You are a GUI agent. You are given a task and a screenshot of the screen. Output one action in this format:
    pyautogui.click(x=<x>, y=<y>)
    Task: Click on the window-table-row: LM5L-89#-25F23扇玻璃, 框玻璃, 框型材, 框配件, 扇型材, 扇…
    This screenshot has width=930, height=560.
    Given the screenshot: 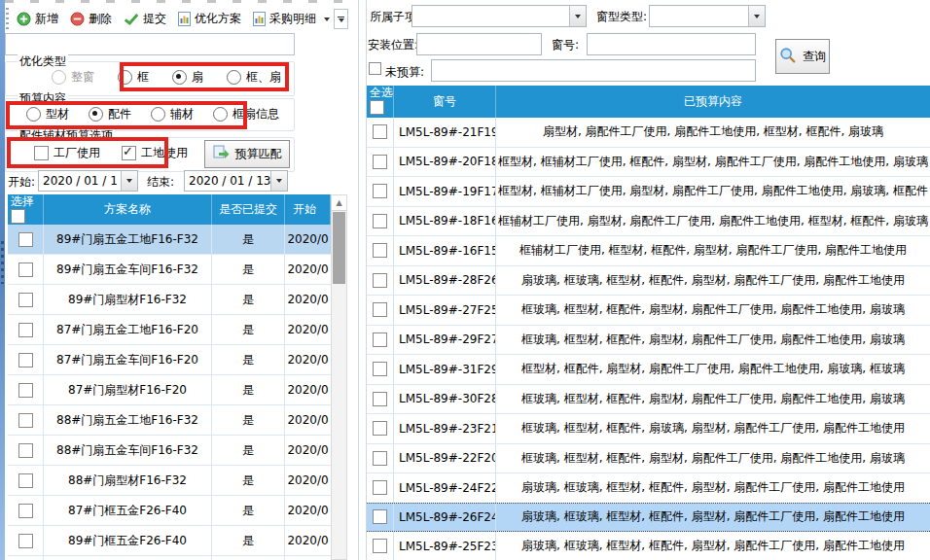 What is the action you would take?
    pyautogui.click(x=648, y=546)
    